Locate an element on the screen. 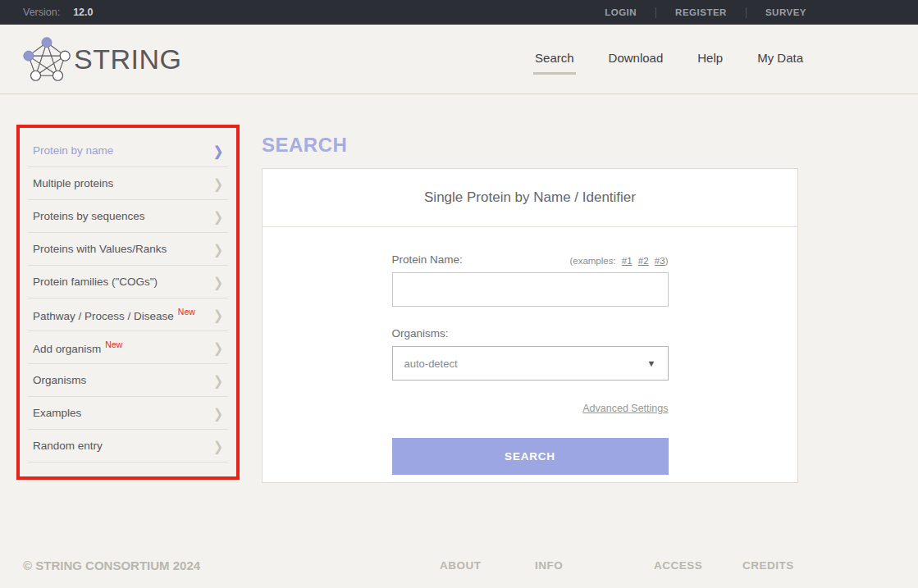 The image size is (918, 588). footer-link-access: ACCESS is located at coordinates (678, 566).